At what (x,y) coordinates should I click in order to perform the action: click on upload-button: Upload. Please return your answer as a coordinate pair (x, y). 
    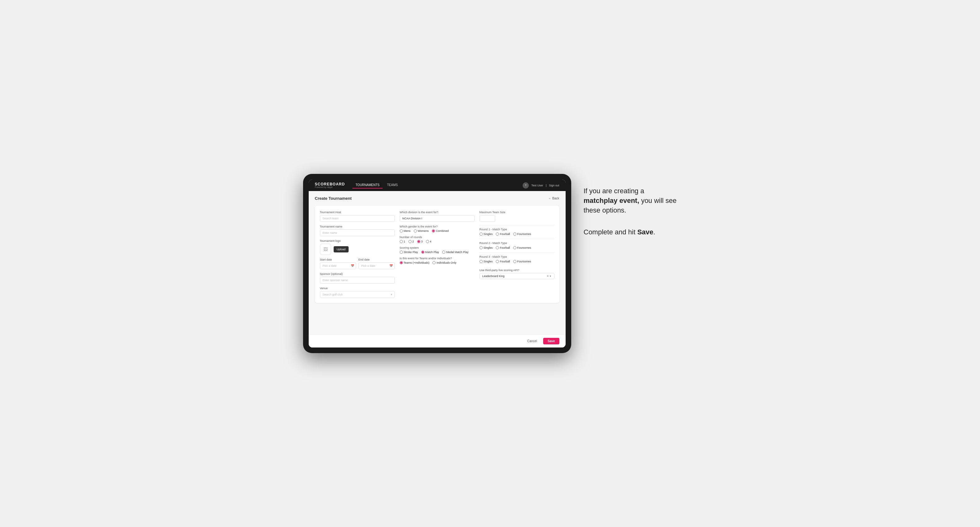
    Looking at the image, I should click on (341, 249).